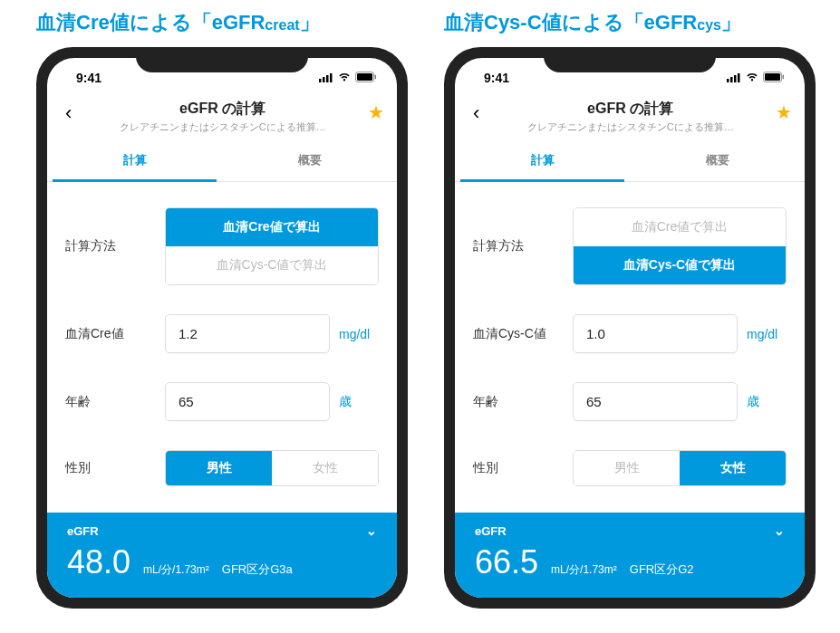 The height and width of the screenshot is (633, 840). I want to click on result-panel: eGFR ⌄ 66.5 mL/分/1.73m² GFR区分G2, so click(630, 555).